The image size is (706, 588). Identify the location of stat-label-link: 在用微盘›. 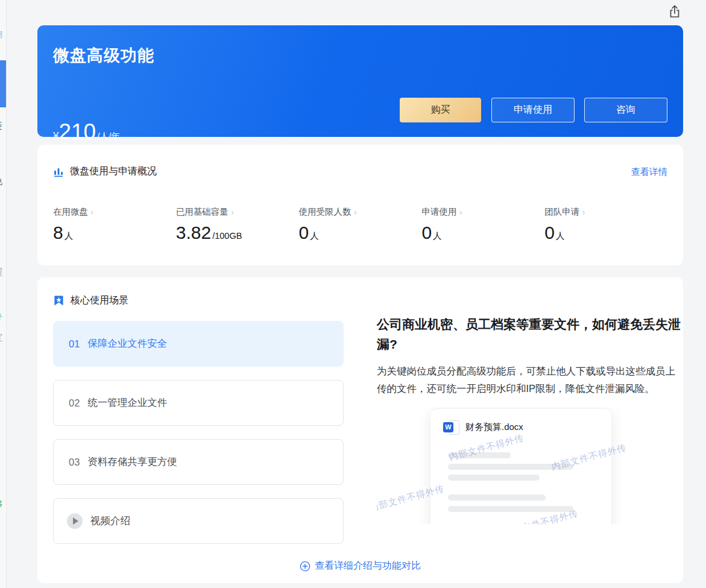
(115, 212).